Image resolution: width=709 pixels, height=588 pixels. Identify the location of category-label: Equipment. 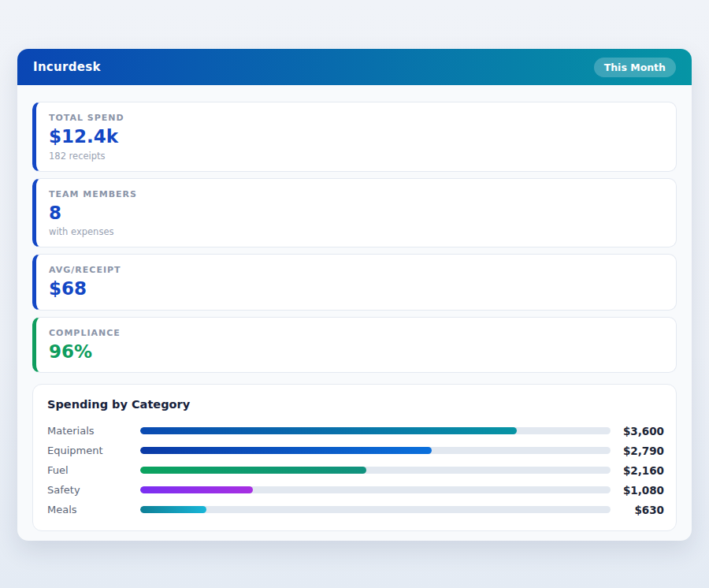
(93, 451).